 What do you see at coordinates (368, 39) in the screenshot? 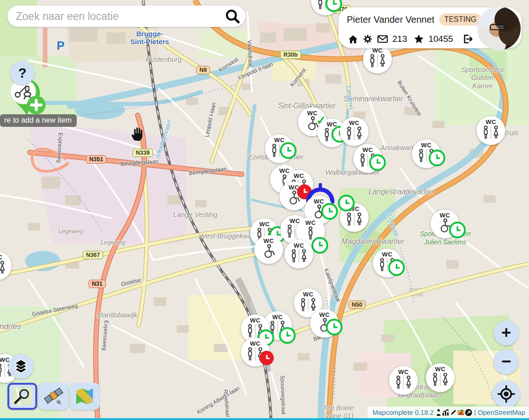
I see `gear-icon` at bounding box center [368, 39].